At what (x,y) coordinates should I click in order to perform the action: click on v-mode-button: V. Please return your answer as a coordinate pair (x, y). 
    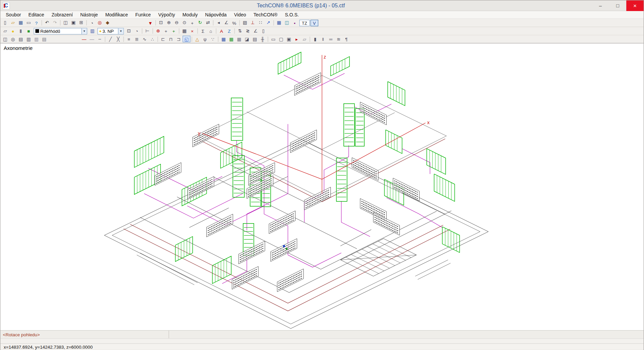
    Looking at the image, I should click on (314, 23).